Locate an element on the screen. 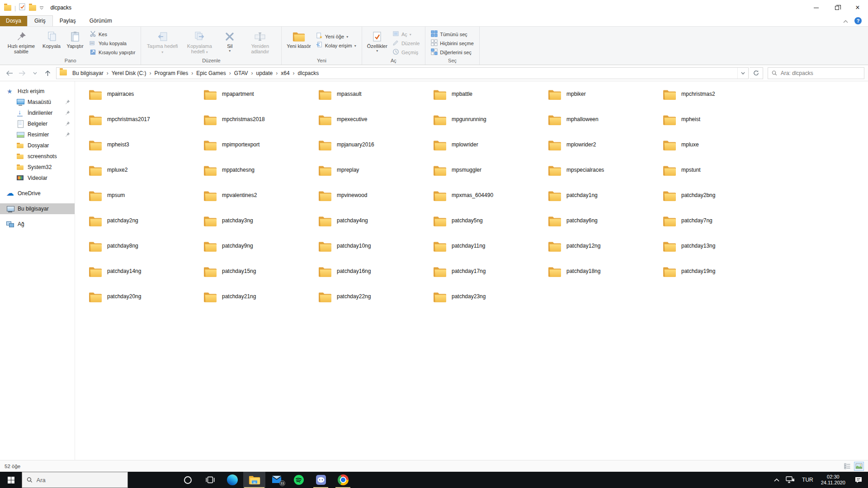  qat-new-folder-button is located at coordinates (33, 8).